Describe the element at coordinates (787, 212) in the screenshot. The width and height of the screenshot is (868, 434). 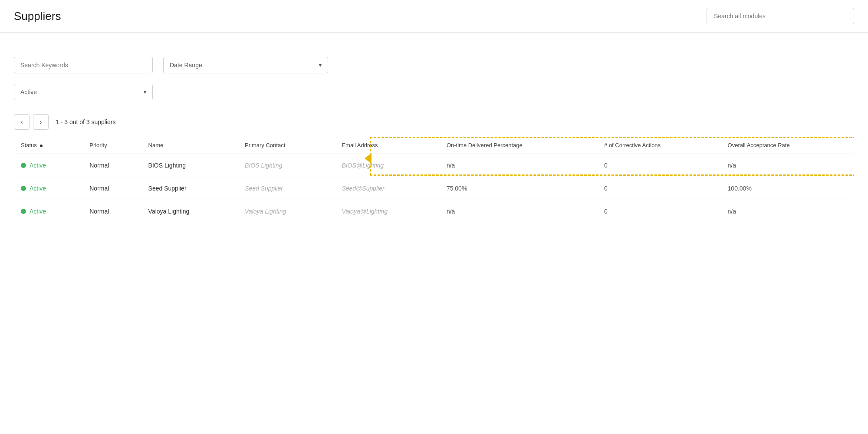
I see `cell-acceptance-2: n/a` at that location.